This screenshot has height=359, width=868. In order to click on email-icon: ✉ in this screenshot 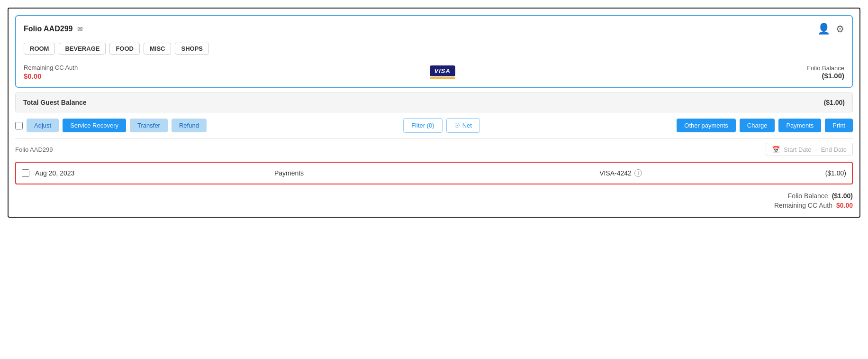, I will do `click(80, 29)`.